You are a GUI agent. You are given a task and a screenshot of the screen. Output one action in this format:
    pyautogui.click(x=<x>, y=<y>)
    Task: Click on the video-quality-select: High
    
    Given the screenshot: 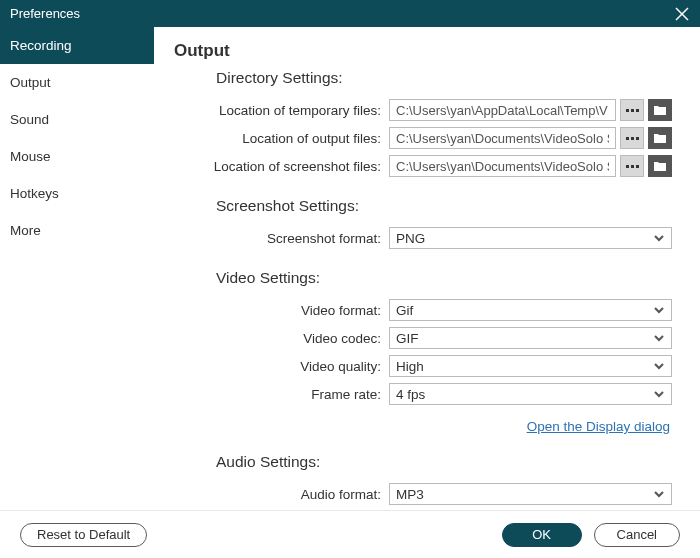 What is the action you would take?
    pyautogui.click(x=530, y=366)
    